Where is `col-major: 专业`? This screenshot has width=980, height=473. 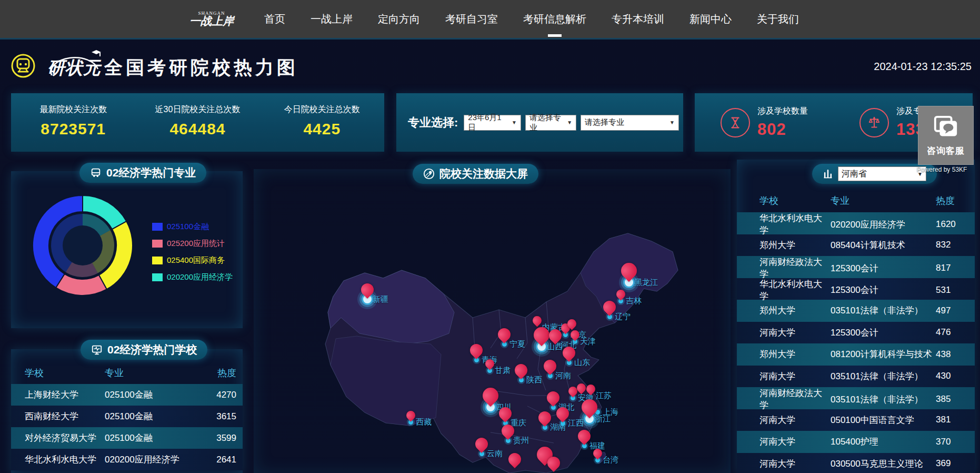 col-major: 专业 is located at coordinates (147, 373).